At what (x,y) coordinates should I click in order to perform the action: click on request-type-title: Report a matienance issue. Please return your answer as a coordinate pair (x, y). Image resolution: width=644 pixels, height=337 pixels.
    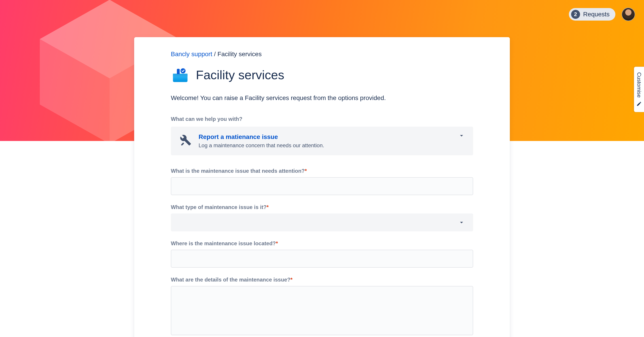
    Looking at the image, I should click on (332, 137).